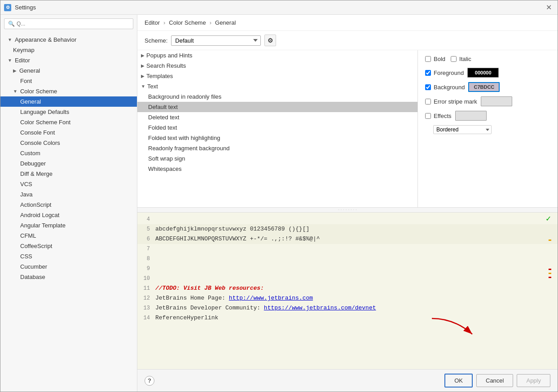 The width and height of the screenshot is (558, 392). What do you see at coordinates (147, 288) in the screenshot?
I see `line-number: 11` at bounding box center [147, 288].